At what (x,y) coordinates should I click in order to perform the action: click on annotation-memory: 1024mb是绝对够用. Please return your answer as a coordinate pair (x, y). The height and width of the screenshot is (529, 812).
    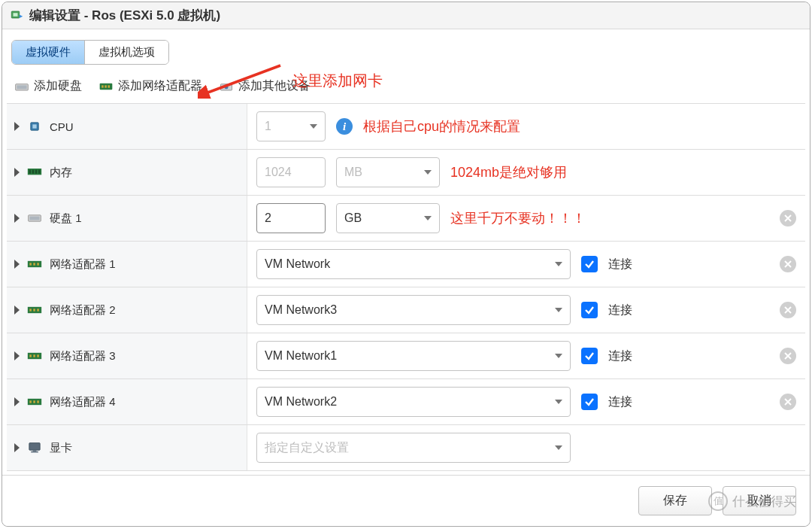
    Looking at the image, I should click on (508, 172).